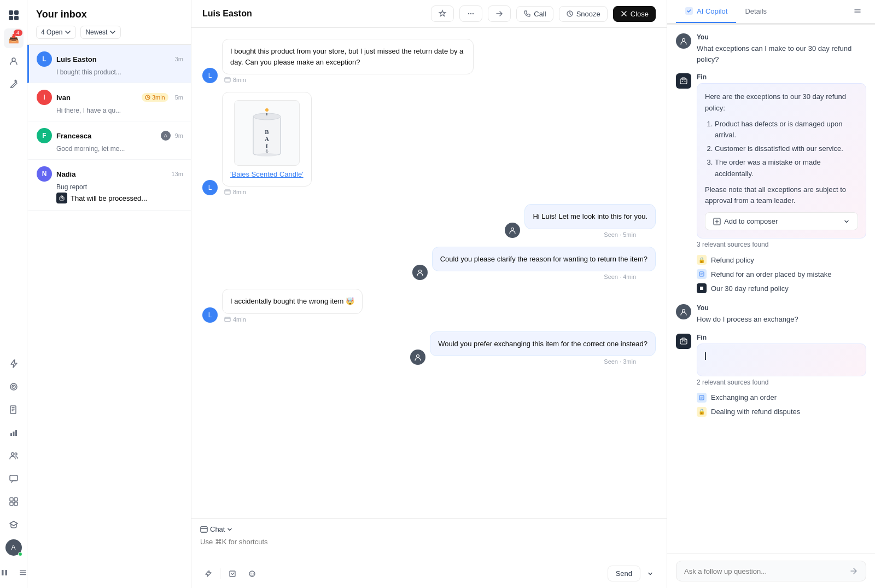 The image size is (875, 588). Describe the element at coordinates (14, 525) in the screenshot. I see `learn-nav-icon` at that location.